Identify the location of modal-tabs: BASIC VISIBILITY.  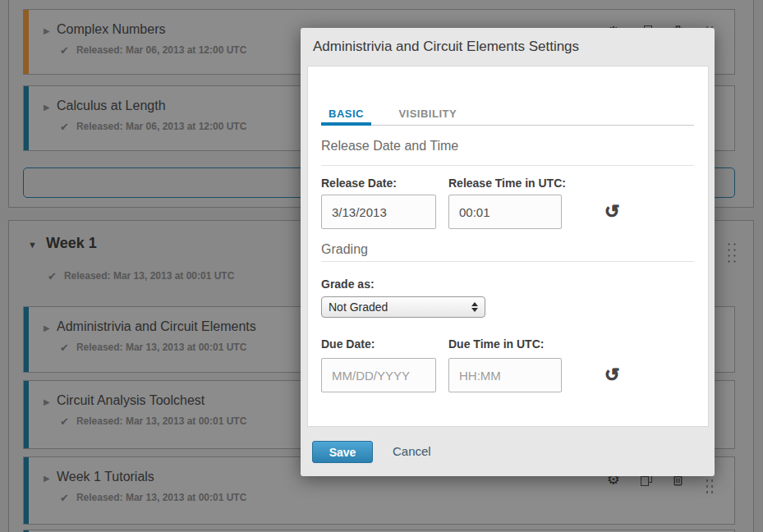
(508, 114).